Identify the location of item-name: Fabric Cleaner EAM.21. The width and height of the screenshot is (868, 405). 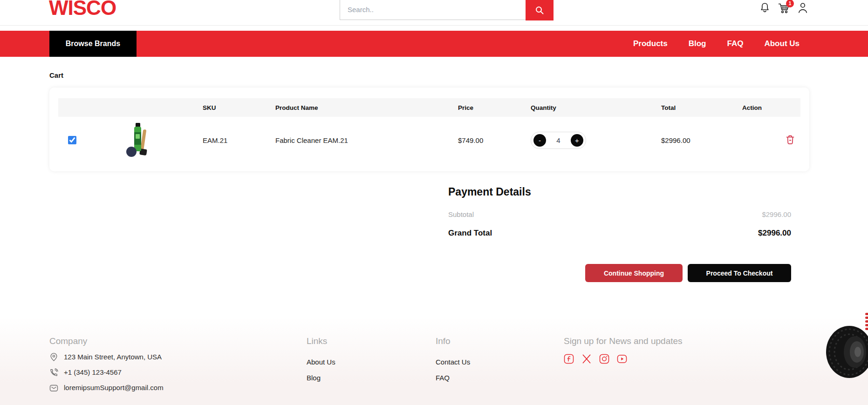
(367, 141).